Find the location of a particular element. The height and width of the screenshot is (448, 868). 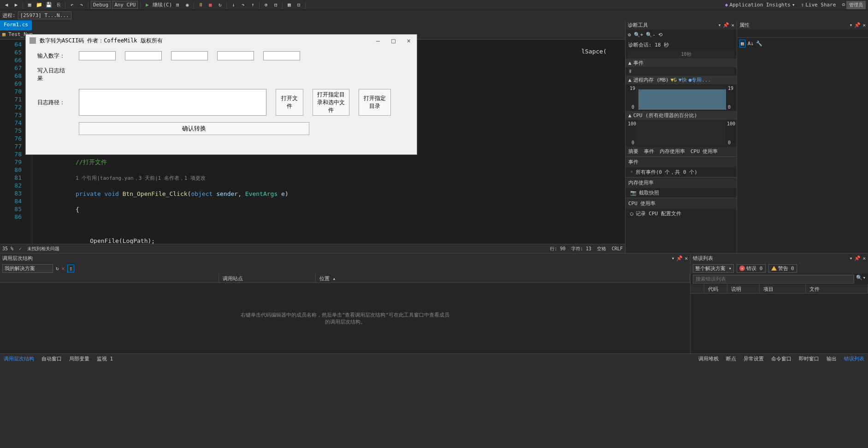

btab-r-imm: 即时窗口 is located at coordinates (809, 359).